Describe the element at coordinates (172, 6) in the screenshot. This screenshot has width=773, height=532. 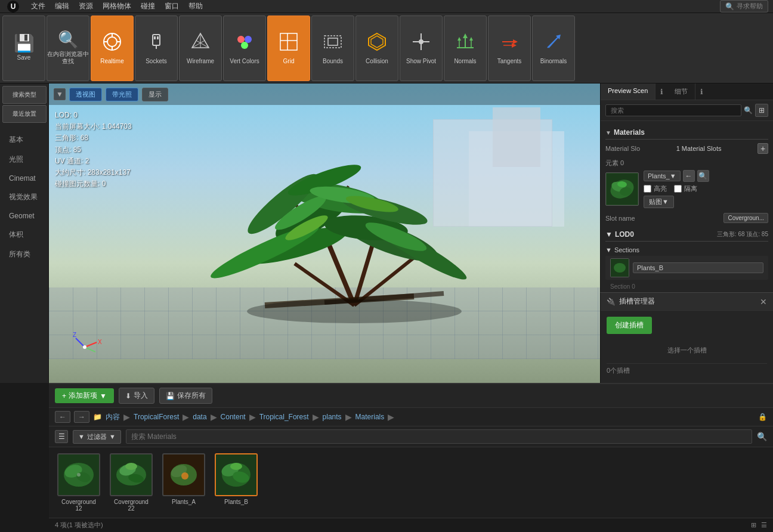
I see `menu-window: 窗口` at that location.